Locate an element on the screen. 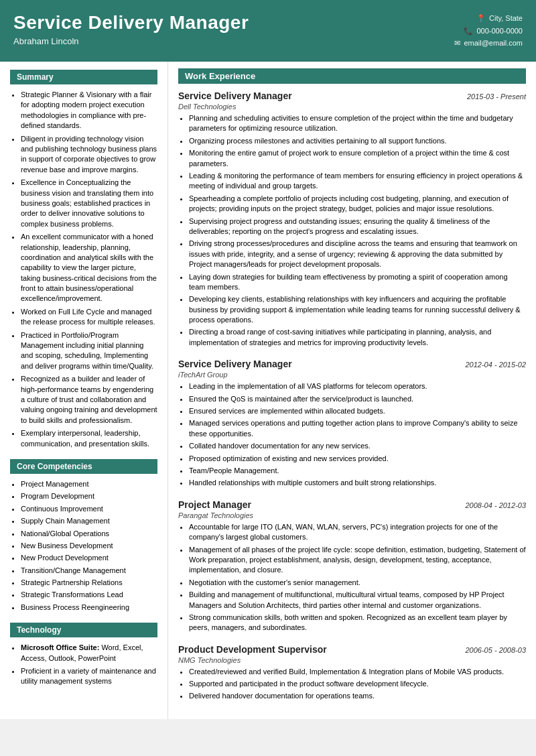  job-bullet: Management of all phases of the project … is located at coordinates (358, 560).